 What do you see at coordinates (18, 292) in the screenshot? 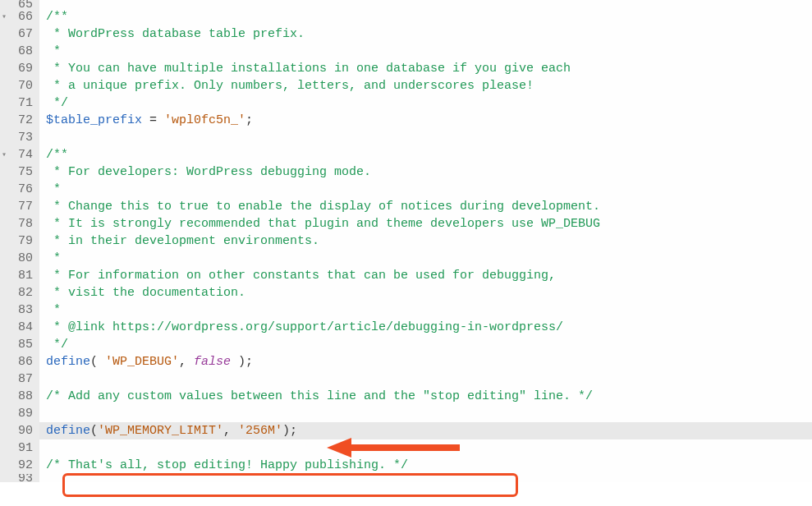
I see `line-number: 82` at bounding box center [18, 292].